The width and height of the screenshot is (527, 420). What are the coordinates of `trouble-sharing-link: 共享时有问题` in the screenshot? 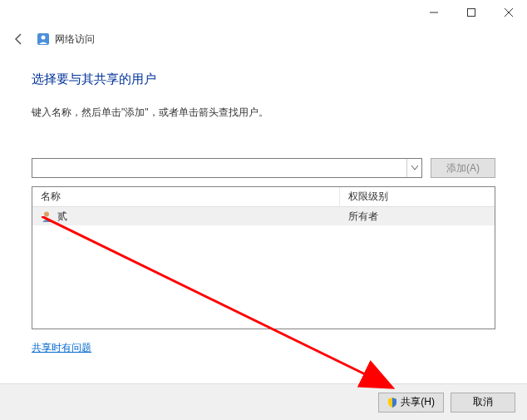 It's located at (62, 348).